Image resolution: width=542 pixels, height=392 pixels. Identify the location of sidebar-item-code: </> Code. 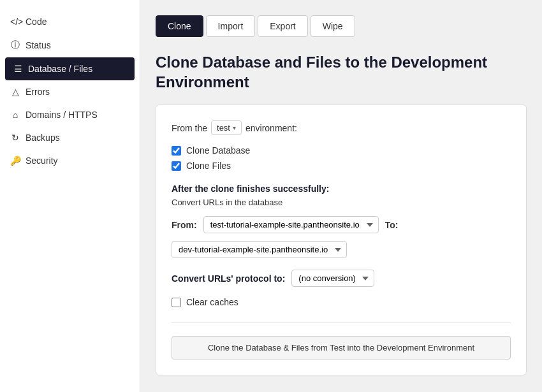
(70, 22).